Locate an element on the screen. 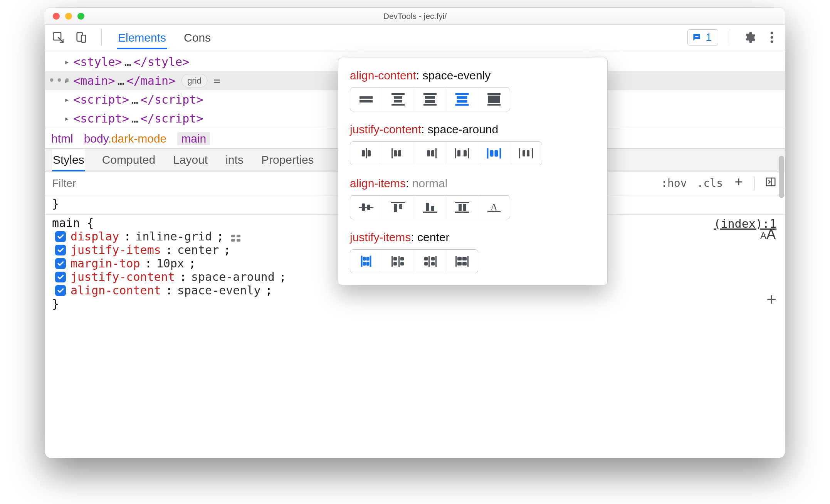 The image size is (830, 504). new-style-rule-icon is located at coordinates (739, 183).